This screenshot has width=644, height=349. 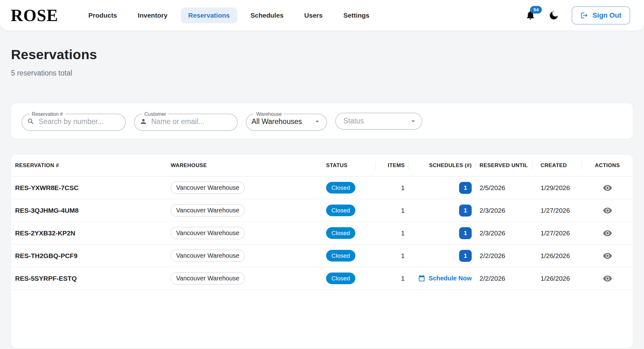 I want to click on reservation-number: RES-TH2GBQ-PCF9, so click(x=91, y=256).